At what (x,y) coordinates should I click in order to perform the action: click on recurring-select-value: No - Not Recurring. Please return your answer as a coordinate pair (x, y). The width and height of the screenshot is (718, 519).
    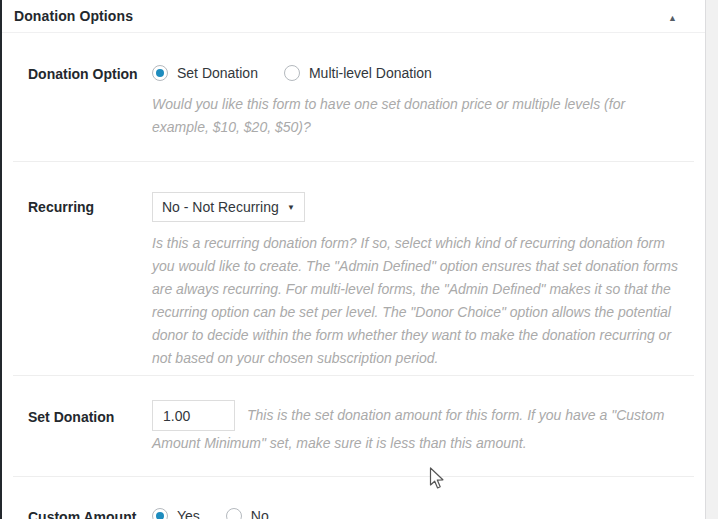
    Looking at the image, I should click on (220, 207).